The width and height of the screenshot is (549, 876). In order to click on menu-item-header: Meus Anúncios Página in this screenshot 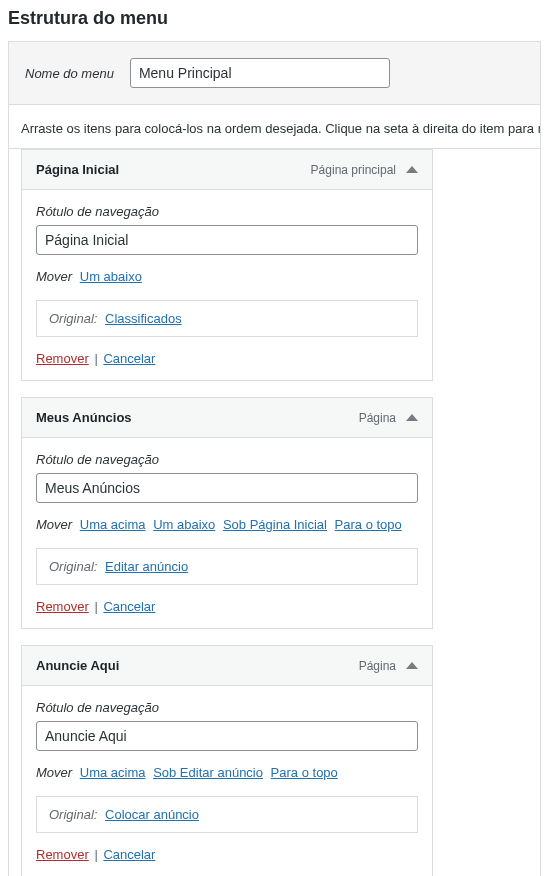, I will do `click(227, 418)`.